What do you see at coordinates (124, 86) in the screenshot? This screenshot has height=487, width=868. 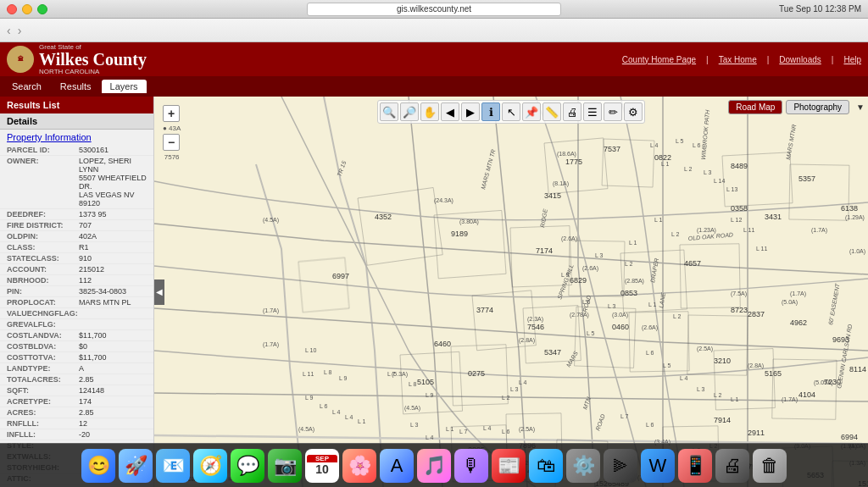 I see `tab-layers: Layers` at bounding box center [124, 86].